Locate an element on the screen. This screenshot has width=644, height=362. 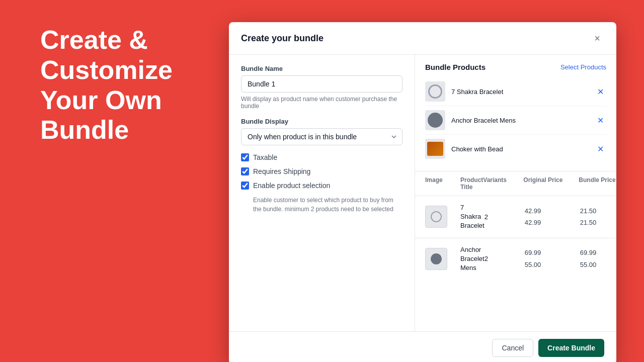
taxable-row: Taxable is located at coordinates (322, 157).